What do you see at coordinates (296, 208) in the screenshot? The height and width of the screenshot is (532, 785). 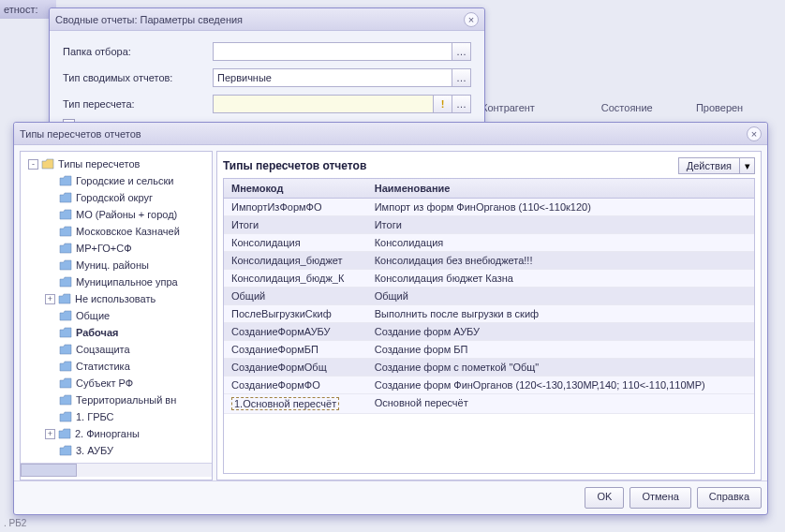 I see `cell-mnemocode: ИмпортИзФормФО` at bounding box center [296, 208].